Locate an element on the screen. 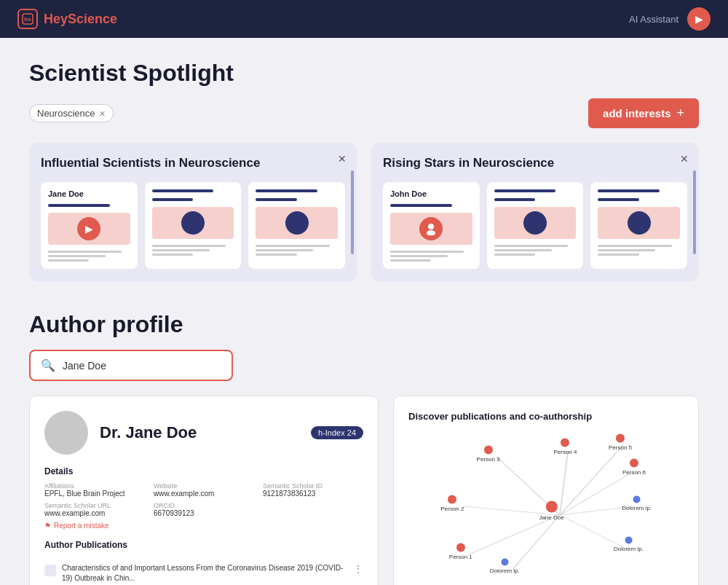 The image size is (728, 585). person4-dot is located at coordinates (565, 443).